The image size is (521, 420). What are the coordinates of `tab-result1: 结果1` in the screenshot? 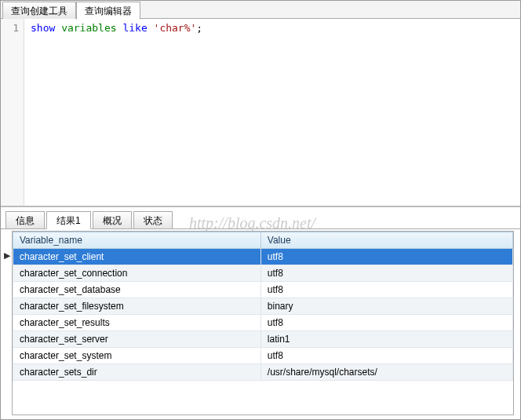 It's located at (69, 220).